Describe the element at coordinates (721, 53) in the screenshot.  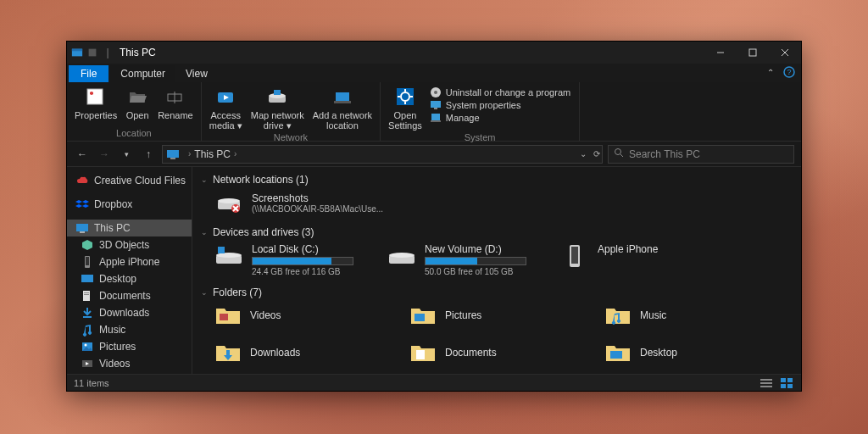
I see `minimize-button` at that location.